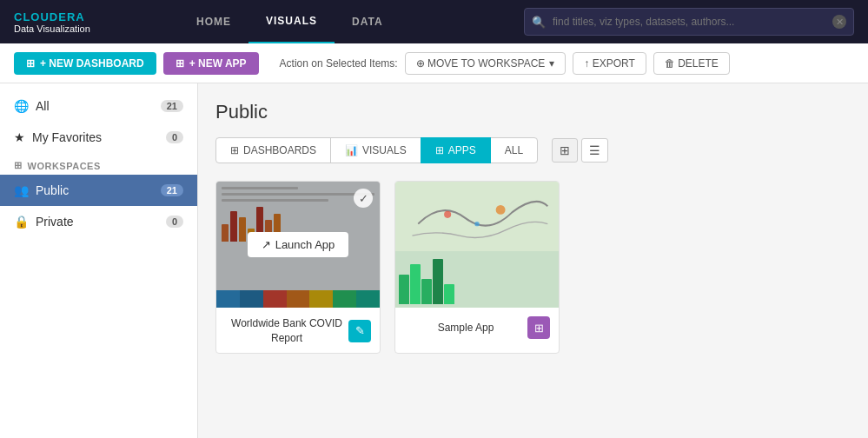 The height and width of the screenshot is (438, 868). Describe the element at coordinates (211, 63) in the screenshot. I see `new-app-button: ⊞ + NEW APP` at that location.